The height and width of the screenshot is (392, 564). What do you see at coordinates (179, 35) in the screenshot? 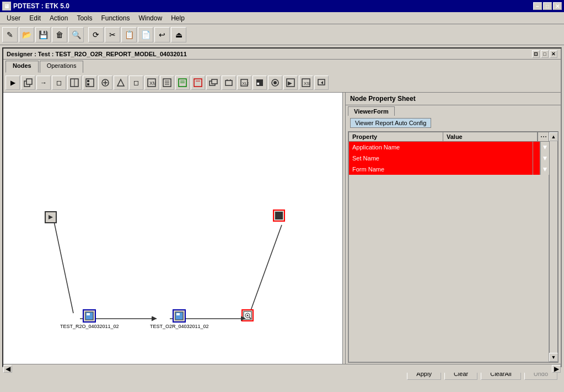
I see `exit-button: ⏏` at bounding box center [179, 35].